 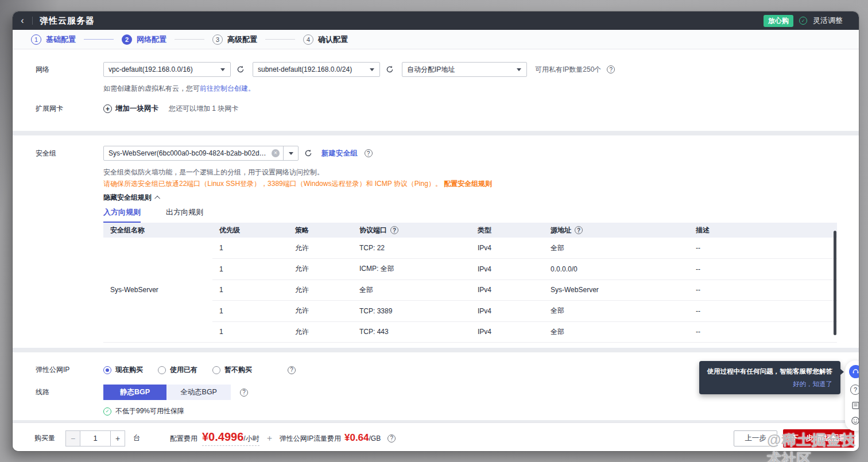 What do you see at coordinates (185, 215) in the screenshot?
I see `tab-outbound-rules: 出方向规则` at bounding box center [185, 215].